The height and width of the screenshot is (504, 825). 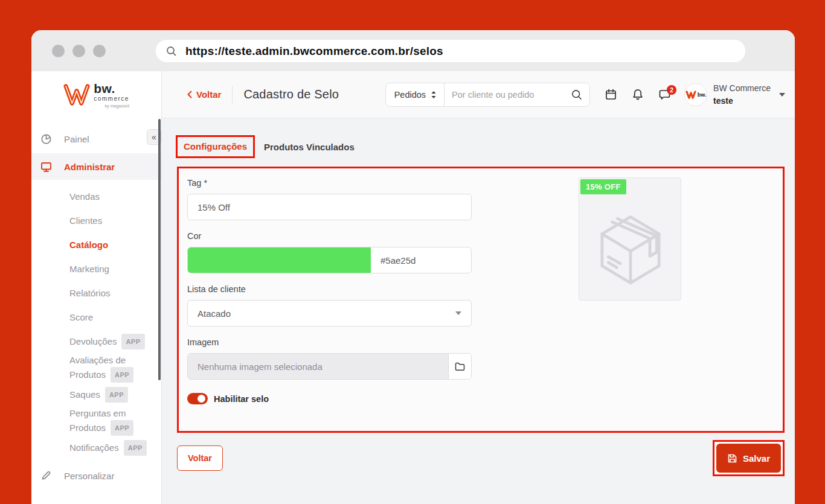 I want to click on image-file-input: Nenhuma imagem selecionada, so click(x=330, y=366).